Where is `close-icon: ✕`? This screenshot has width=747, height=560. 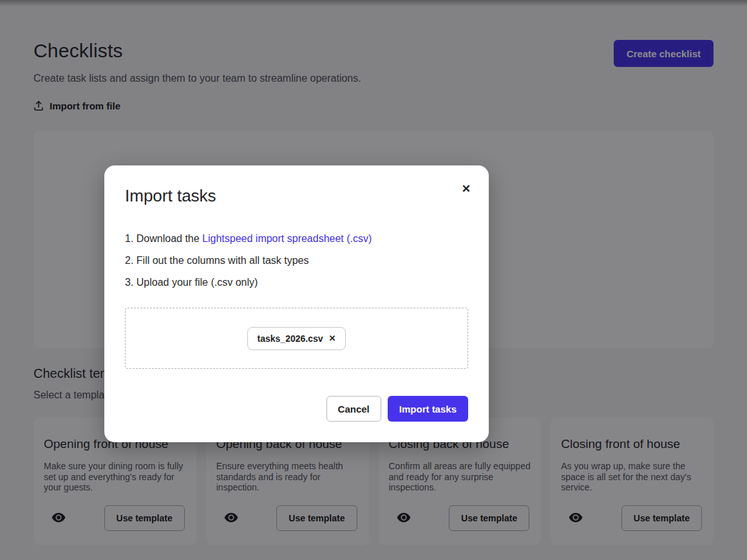 close-icon: ✕ is located at coordinates (466, 189).